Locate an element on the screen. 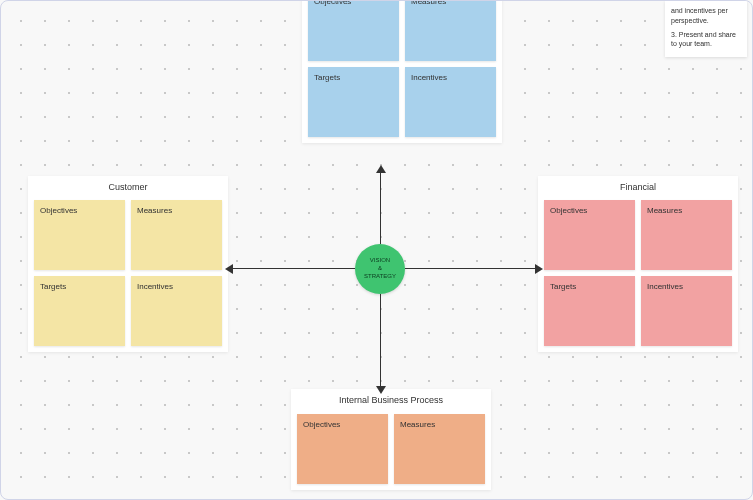  arrow-right is located at coordinates (470, 268).